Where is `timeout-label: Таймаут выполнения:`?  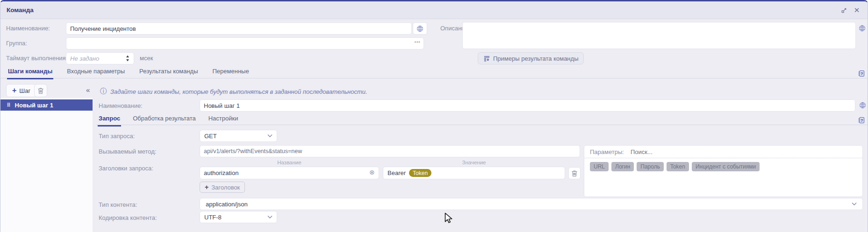
timeout-label: Таймаут выполнения: is located at coordinates (36, 58).